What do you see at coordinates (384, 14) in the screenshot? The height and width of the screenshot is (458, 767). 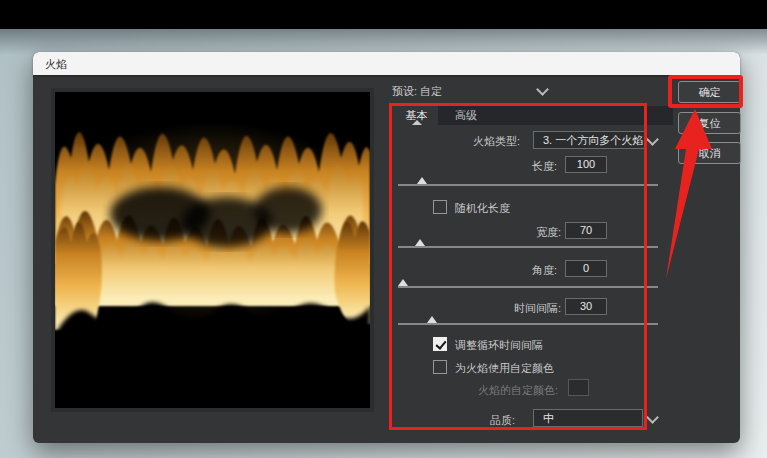 I see `top-black-bar` at bounding box center [384, 14].